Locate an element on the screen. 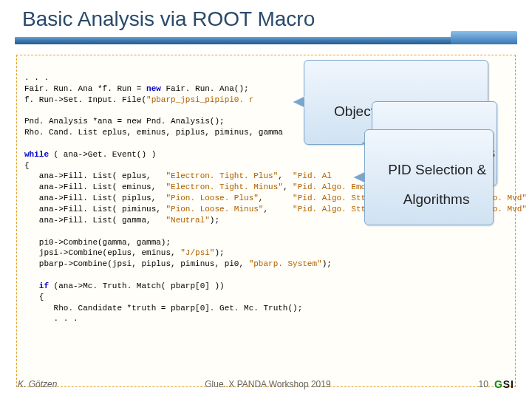 The width and height of the screenshot is (532, 399). code-line: ( ana->Get. Event() ) is located at coordinates (102, 154).